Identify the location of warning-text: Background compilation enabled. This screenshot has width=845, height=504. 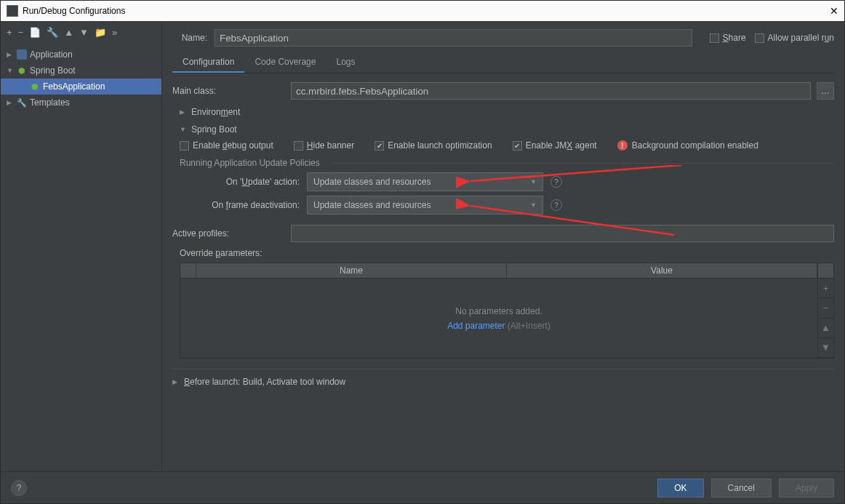
(695, 145).